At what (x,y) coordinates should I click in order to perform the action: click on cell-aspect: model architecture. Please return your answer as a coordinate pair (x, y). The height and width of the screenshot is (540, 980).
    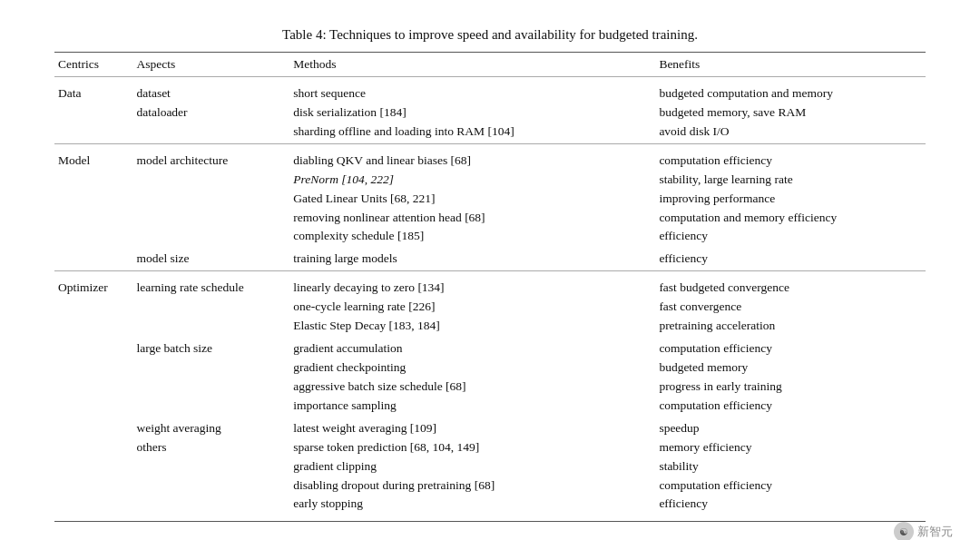
    Looking at the image, I should click on (211, 196).